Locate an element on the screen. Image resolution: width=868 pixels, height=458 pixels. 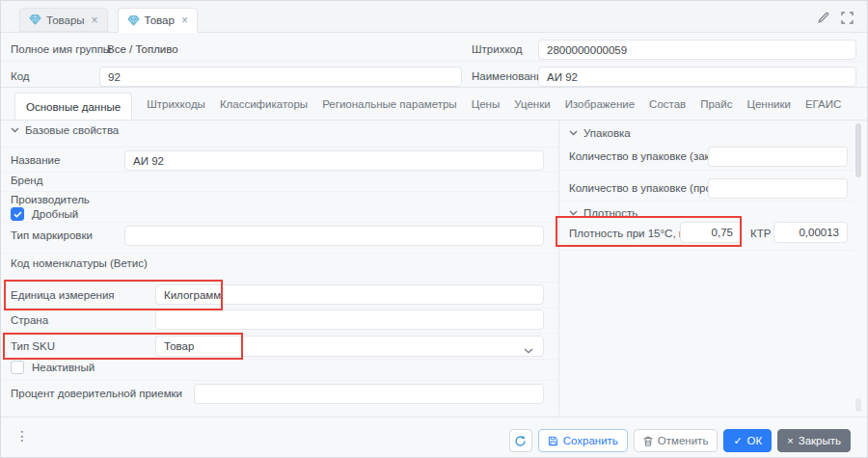
section-label: Плотность is located at coordinates (610, 213).